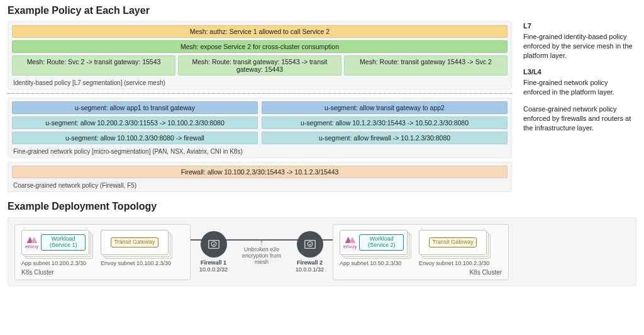  I want to click on transit-gateway-2-label: Transit Gateway, so click(453, 242).